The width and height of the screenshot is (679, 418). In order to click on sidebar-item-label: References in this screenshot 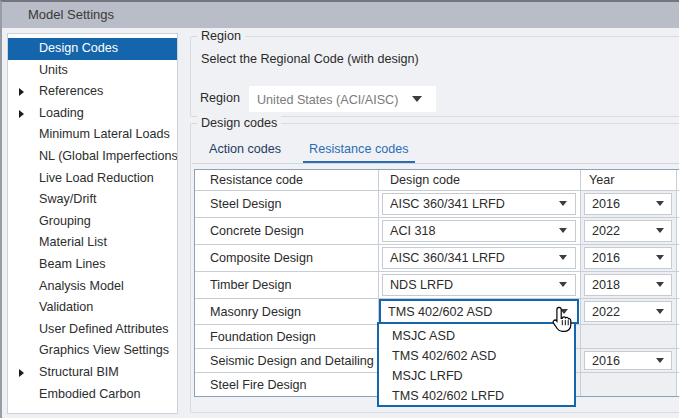, I will do `click(71, 91)`.